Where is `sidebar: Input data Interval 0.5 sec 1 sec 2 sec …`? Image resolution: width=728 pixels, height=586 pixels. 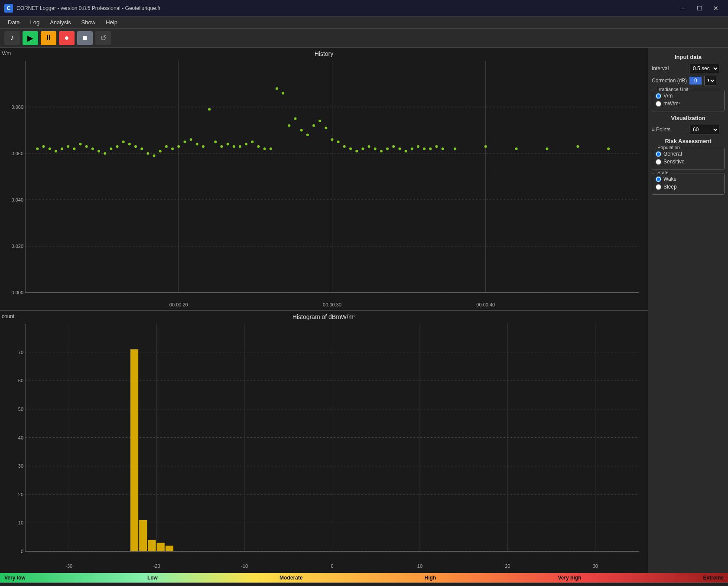
sidebar: Input data Interval 0.5 sec 1 sec 2 sec … is located at coordinates (688, 310).